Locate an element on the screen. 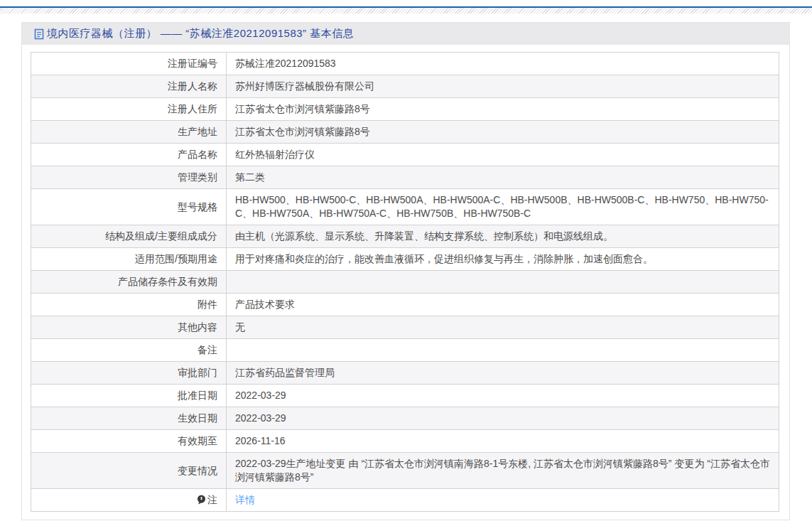  row-label-text: 产品储存条件及有效期 is located at coordinates (168, 281).